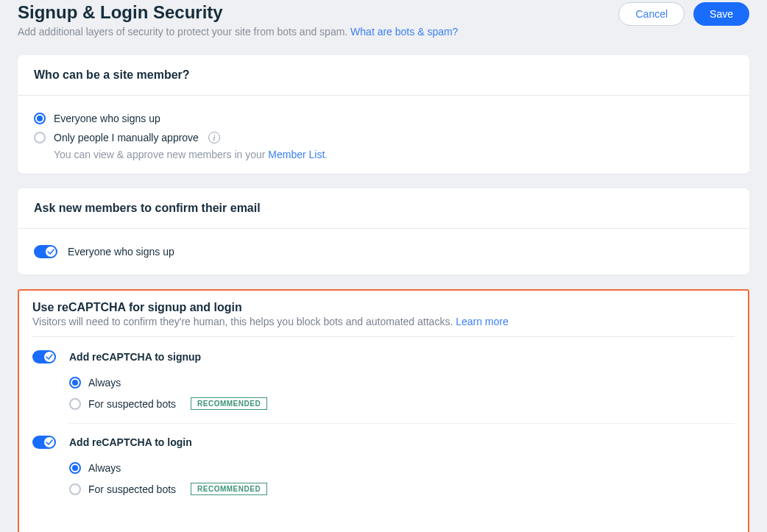  What do you see at coordinates (46, 252) in the screenshot?
I see `confirm-email-toggle` at bounding box center [46, 252].